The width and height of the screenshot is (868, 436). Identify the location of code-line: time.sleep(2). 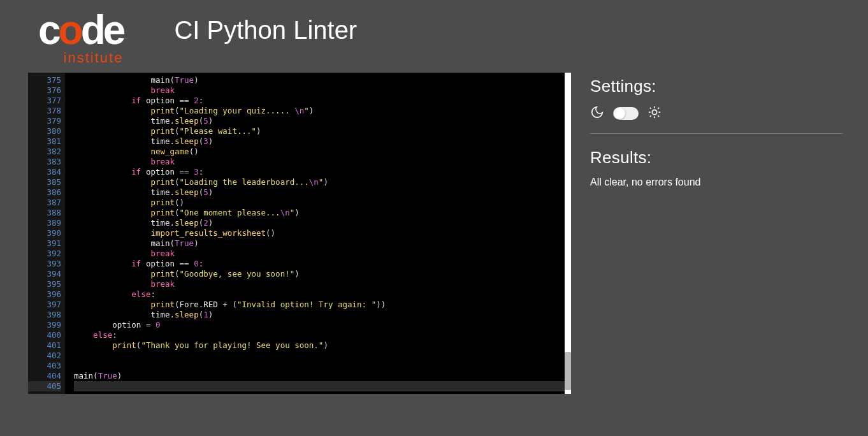
(322, 223).